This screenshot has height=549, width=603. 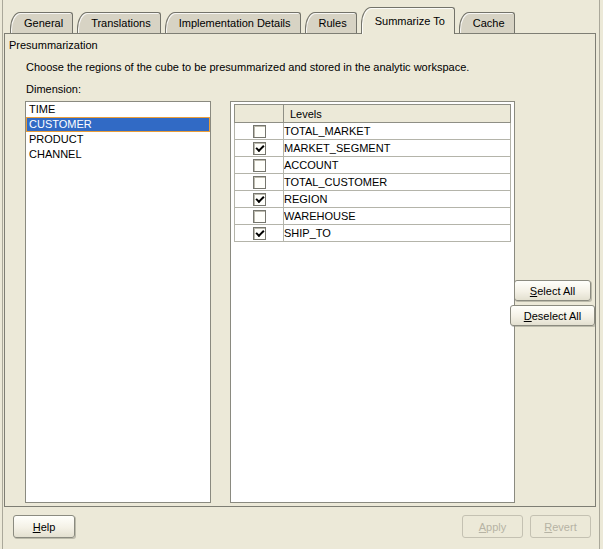 What do you see at coordinates (487, 22) in the screenshot?
I see `tab-cache: Cache` at bounding box center [487, 22].